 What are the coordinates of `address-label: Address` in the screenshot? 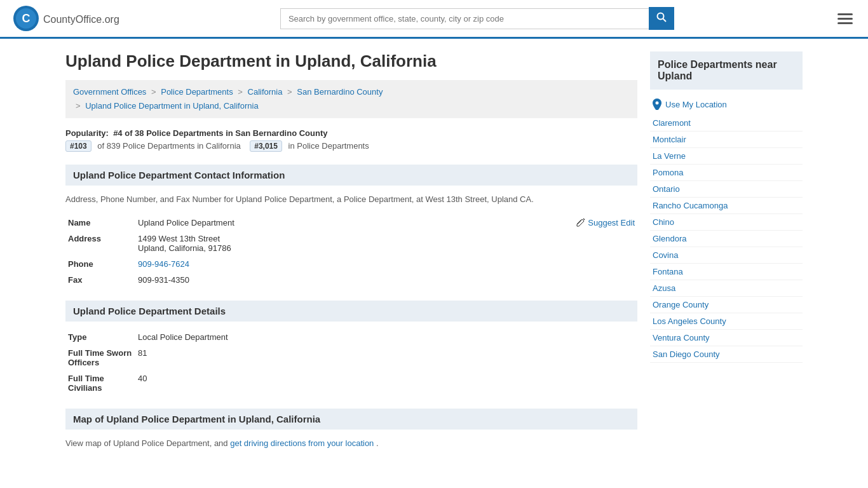 It's located at (100, 243).